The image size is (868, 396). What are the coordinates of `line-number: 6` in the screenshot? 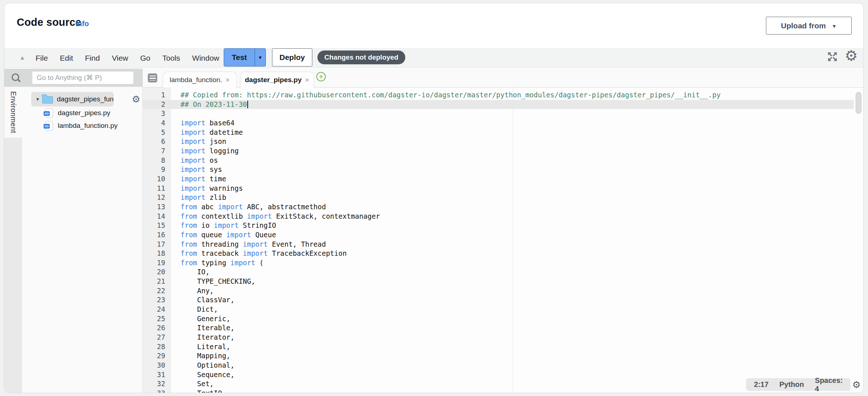 It's located at (157, 142).